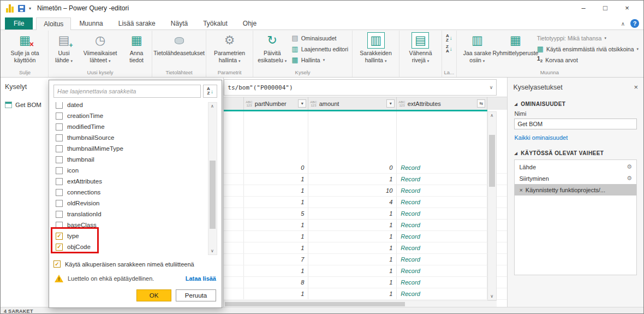 The height and width of the screenshot is (314, 644). I want to click on load-more-link: Lataa lisää, so click(201, 279).